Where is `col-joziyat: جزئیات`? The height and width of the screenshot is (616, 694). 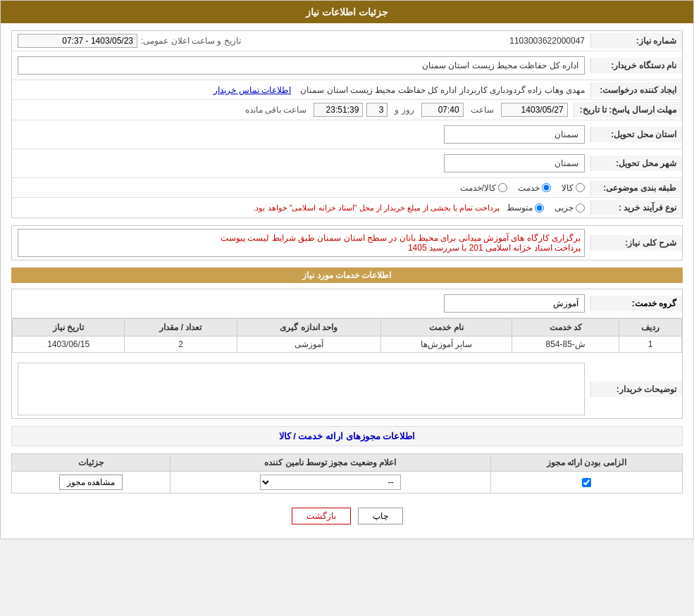
col-joziyat: جزئیات is located at coordinates (92, 463).